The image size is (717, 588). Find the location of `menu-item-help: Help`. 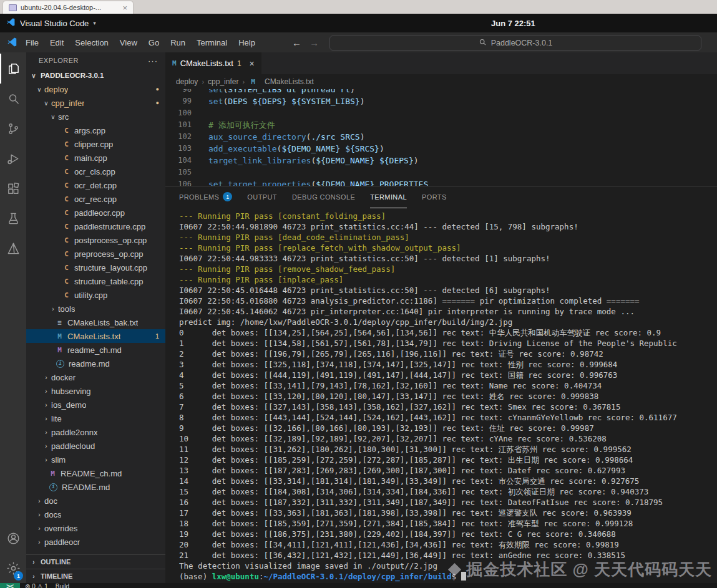

menu-item-help: Help is located at coordinates (247, 42).